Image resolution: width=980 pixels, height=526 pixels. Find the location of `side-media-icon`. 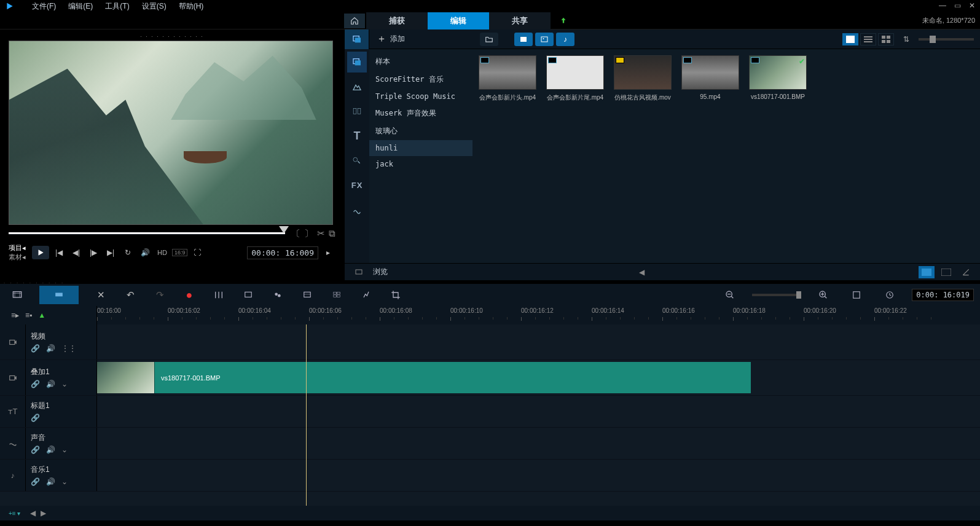

side-media-icon is located at coordinates (357, 62).